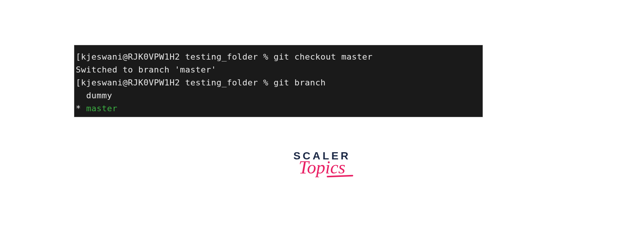  I want to click on terminal-line-truncated, so click(278, 48).